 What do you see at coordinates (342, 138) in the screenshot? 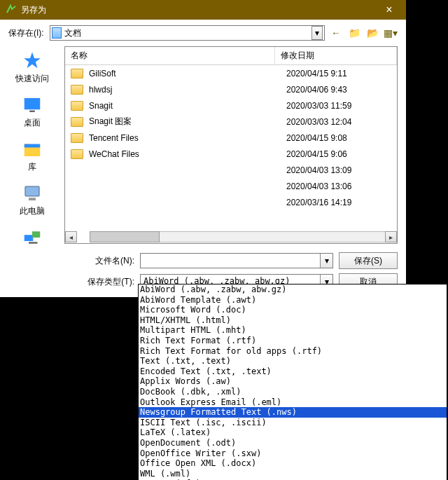
I see `file-date: 2020/04/15 9:08` at bounding box center [342, 138].